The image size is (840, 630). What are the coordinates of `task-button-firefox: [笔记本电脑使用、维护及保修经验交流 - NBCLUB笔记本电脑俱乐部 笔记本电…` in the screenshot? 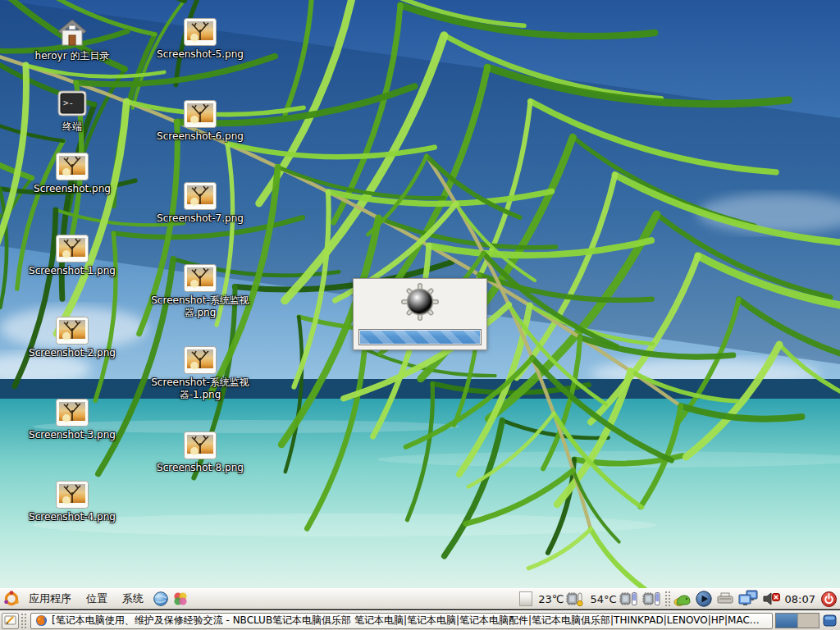 It's located at (402, 621).